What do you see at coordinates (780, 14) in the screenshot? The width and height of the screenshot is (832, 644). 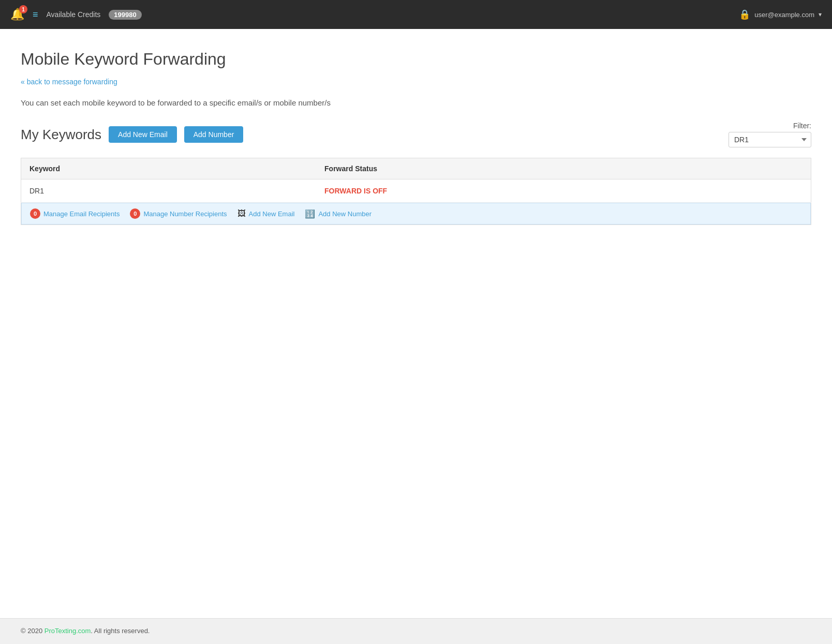 I see `nav-right: 🔒 user@example.com ▾` at bounding box center [780, 14].